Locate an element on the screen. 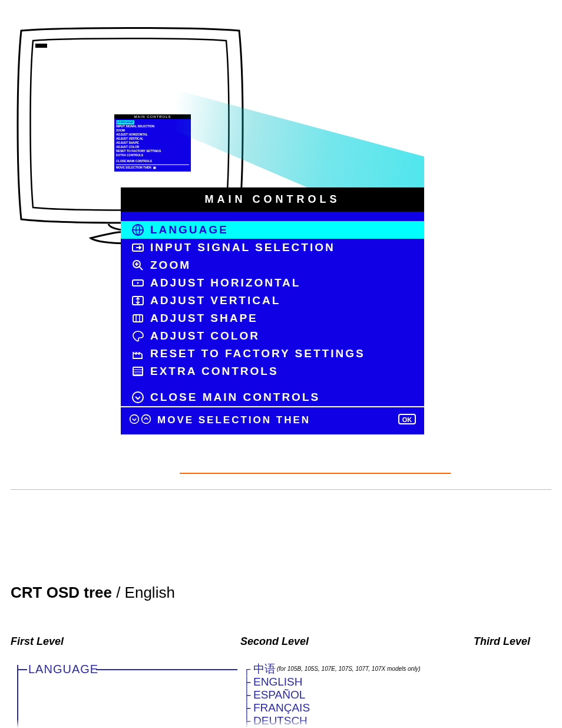 The width and height of the screenshot is (562, 728). heading-rest: / English is located at coordinates (144, 592).